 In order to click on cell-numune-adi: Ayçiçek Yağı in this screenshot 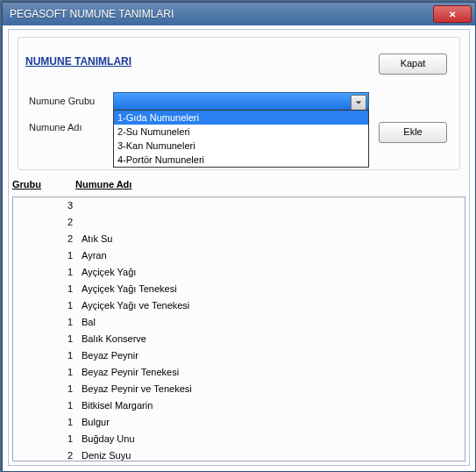, I will do `click(272, 272)`.